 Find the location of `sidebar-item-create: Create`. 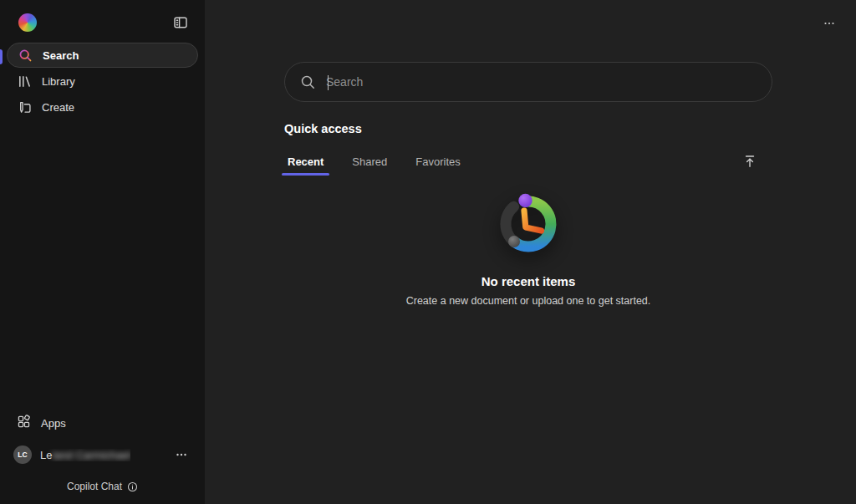

sidebar-item-create: Create is located at coordinates (102, 107).